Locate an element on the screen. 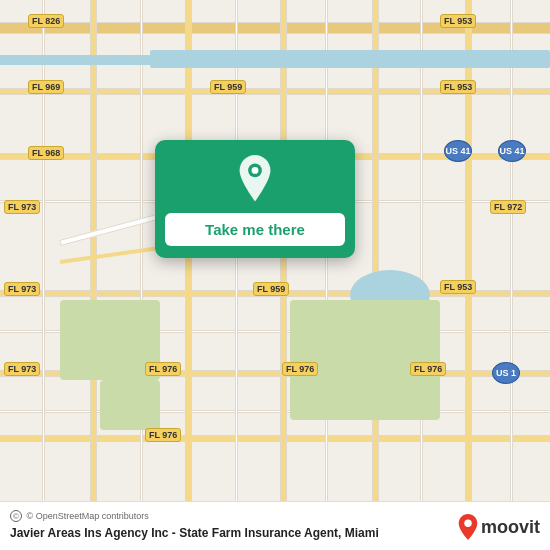 The image size is (550, 550). moovit-pin-icon is located at coordinates (468, 527).